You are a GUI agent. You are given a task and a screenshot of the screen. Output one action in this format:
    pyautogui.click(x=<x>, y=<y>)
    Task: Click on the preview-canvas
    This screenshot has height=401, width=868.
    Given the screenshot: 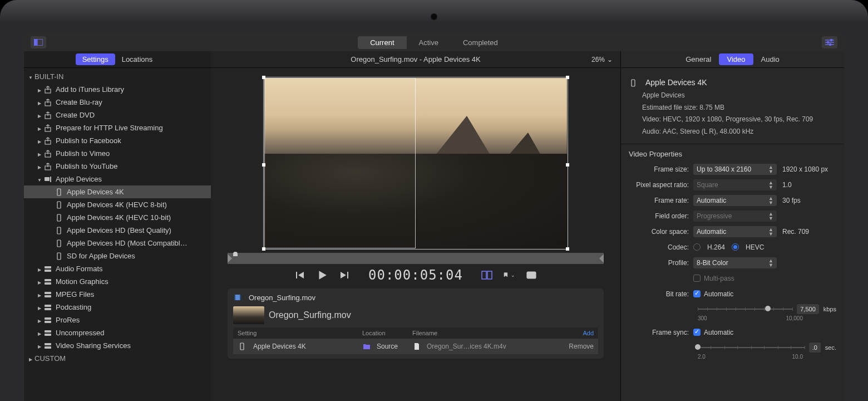 What is the action you would take?
    pyautogui.click(x=416, y=163)
    